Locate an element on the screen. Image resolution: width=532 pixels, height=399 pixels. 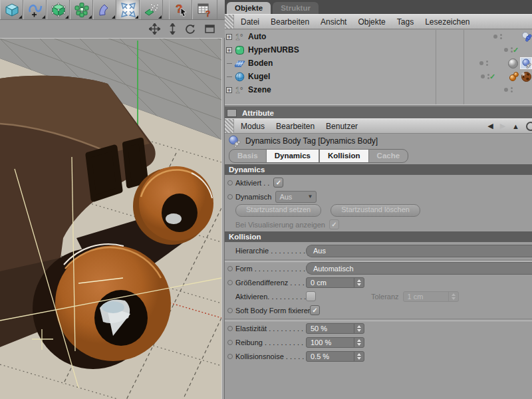
add-deformer-icon is located at coordinates (105, 10).